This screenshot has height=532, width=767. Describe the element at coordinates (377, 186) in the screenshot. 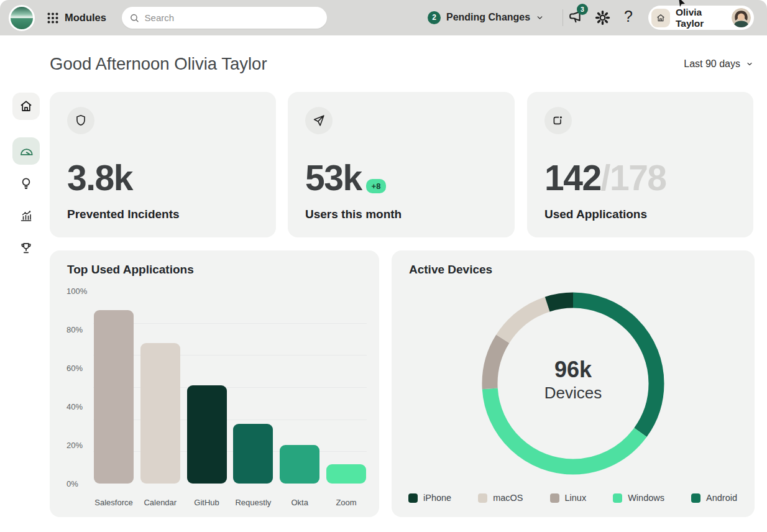

I see `stat-delta-badge: +8` at that location.